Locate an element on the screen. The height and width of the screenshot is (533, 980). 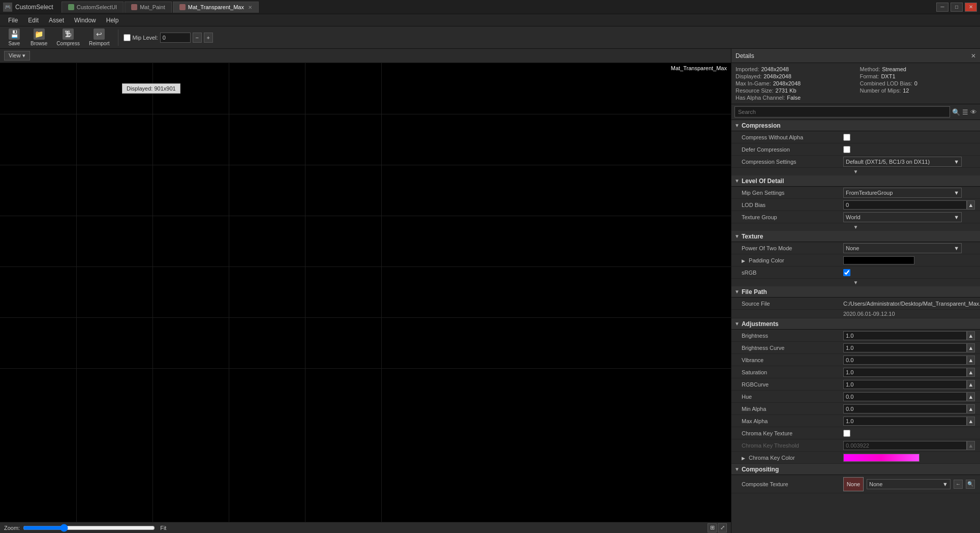
save-button: 💾 Save is located at coordinates (14, 38).